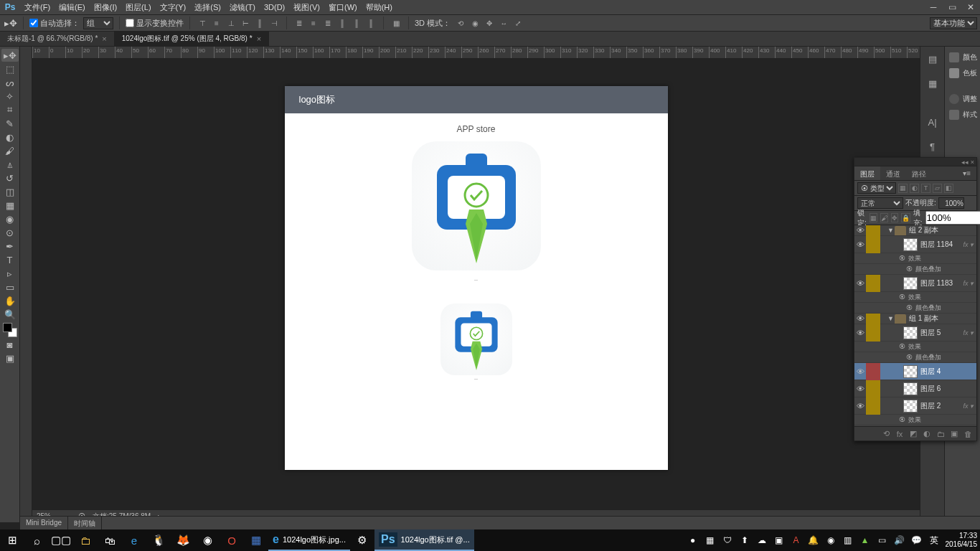  Describe the element at coordinates (357, 23) in the screenshot. I see `distribute-hcenter-icon: ║` at that location.